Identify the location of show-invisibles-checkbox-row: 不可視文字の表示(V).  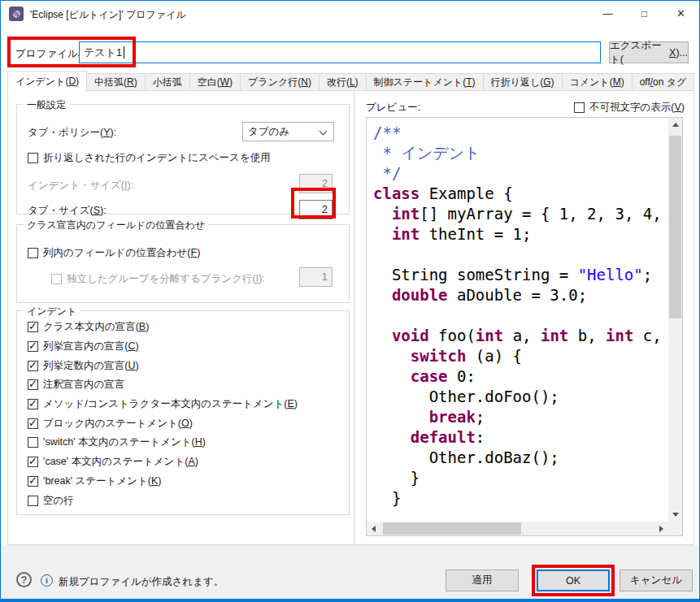
(629, 107).